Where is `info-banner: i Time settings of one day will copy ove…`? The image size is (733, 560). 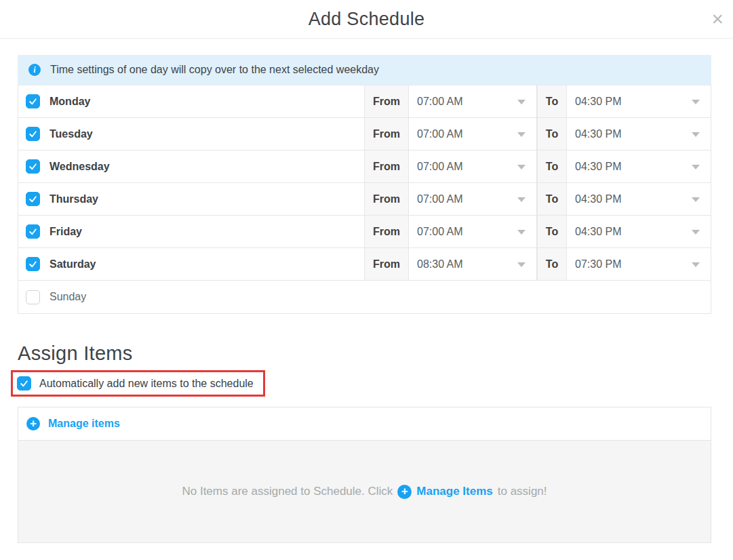
info-banner: i Time settings of one day will copy ove… is located at coordinates (365, 70).